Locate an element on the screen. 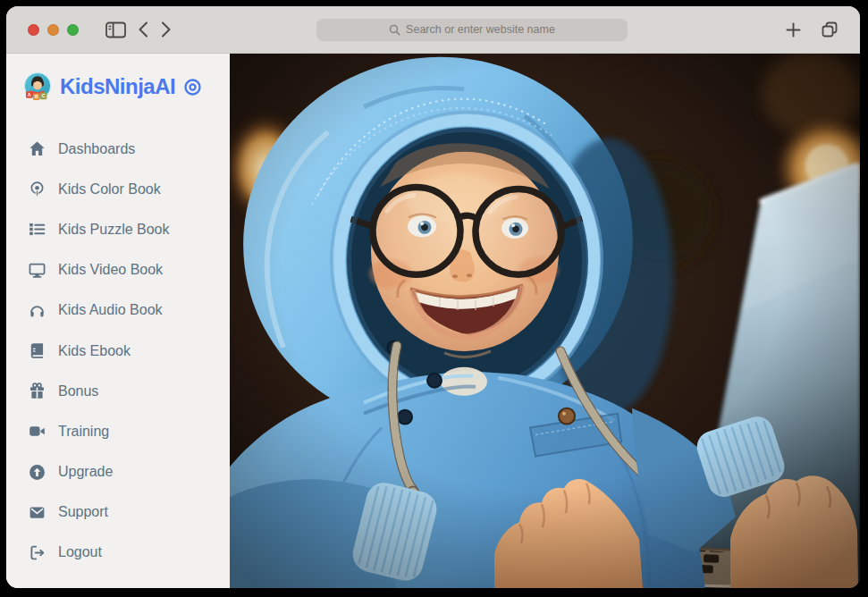  list-icon is located at coordinates (38, 229).